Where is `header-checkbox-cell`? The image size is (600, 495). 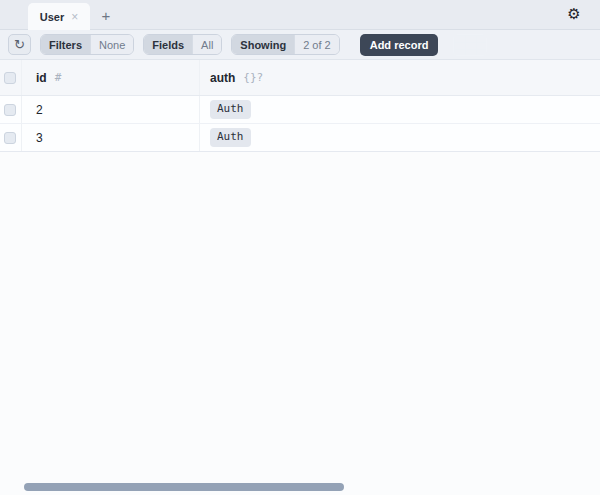
header-checkbox-cell is located at coordinates (11, 78).